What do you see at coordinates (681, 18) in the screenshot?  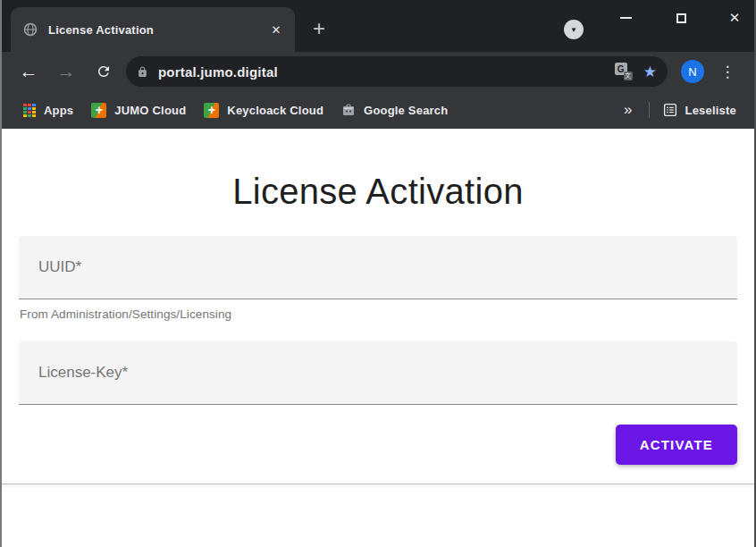 I see `maximize-icon` at bounding box center [681, 18].